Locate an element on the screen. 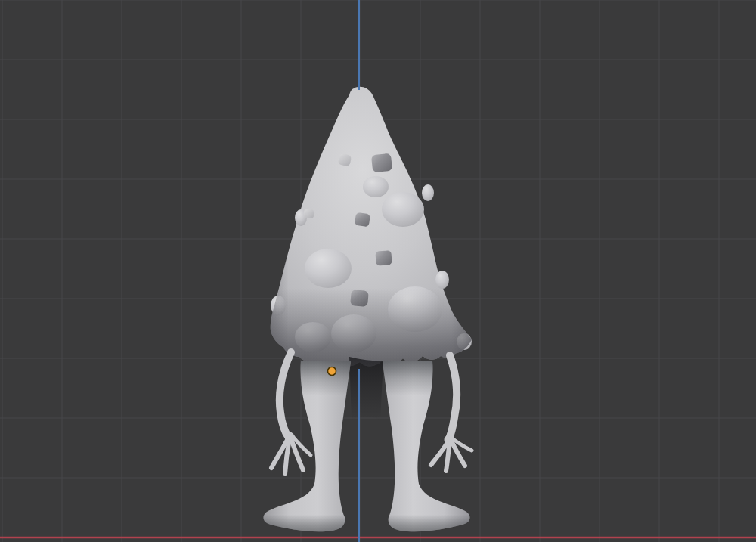 The image size is (756, 542). object-origin-marker is located at coordinates (333, 372).